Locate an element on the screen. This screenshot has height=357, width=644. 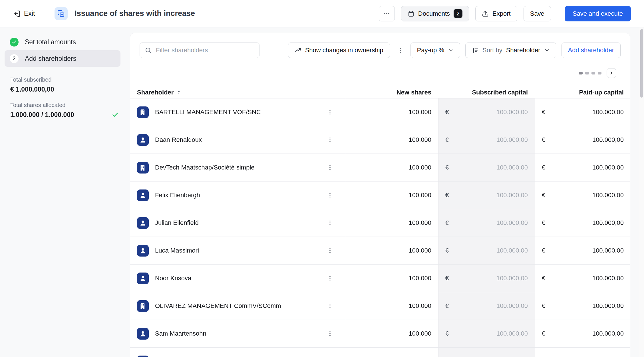
step-complete-icon is located at coordinates (14, 42).